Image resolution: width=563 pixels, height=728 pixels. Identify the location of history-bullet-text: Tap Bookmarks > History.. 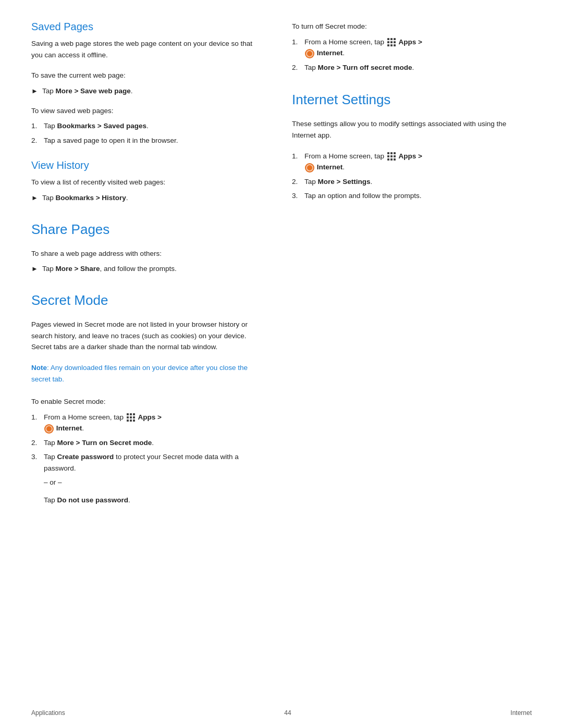
(85, 198).